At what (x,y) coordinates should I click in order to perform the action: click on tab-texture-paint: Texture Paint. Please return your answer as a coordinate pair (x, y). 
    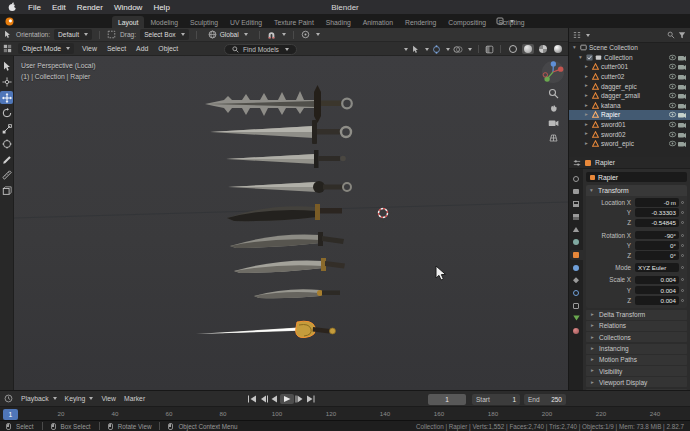
    Looking at the image, I should click on (294, 22).